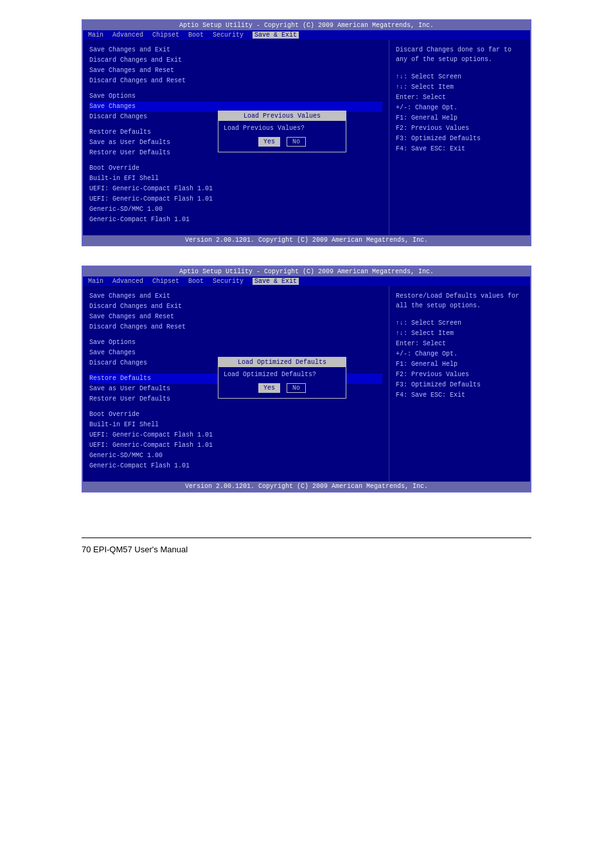 The height and width of the screenshot is (868, 613). Describe the element at coordinates (236, 96) in the screenshot. I see `save-options-1: Save Options` at that location.